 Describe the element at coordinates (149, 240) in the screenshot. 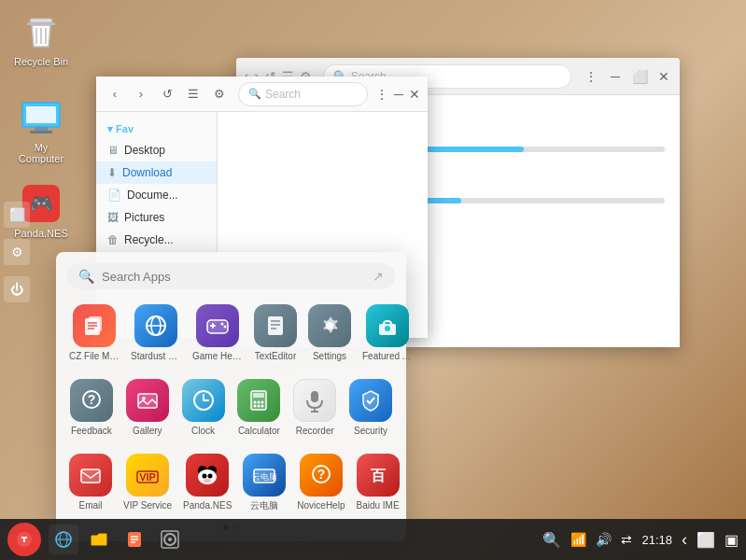

I see `recycle-label: Recycle...` at that location.